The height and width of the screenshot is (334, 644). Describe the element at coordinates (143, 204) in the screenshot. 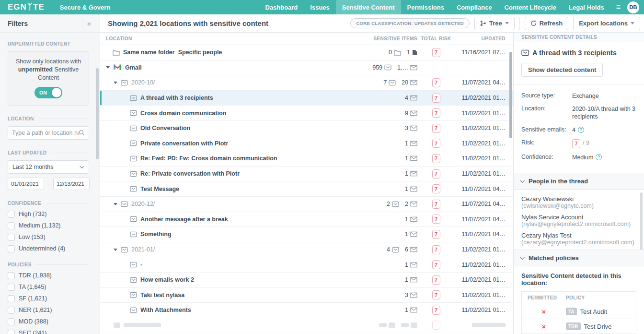

I see `location-label: 2020-12/` at that location.